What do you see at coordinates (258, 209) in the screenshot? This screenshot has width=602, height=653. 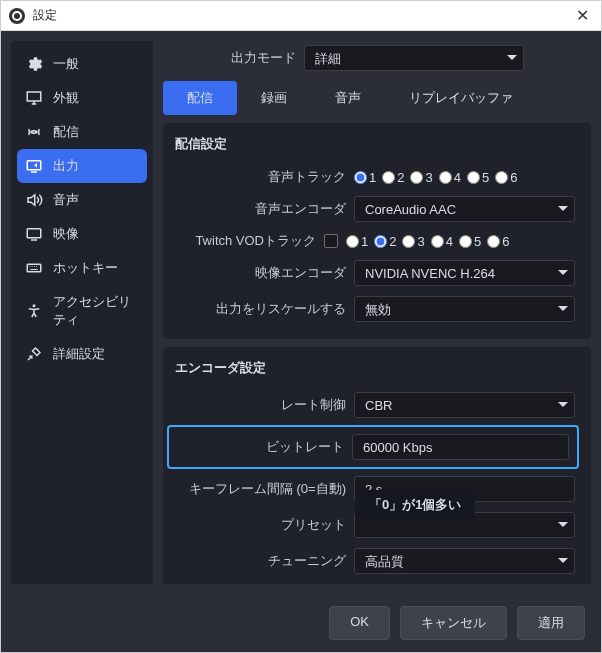 I see `audio-encoder-label: 音声エンコーダ` at bounding box center [258, 209].